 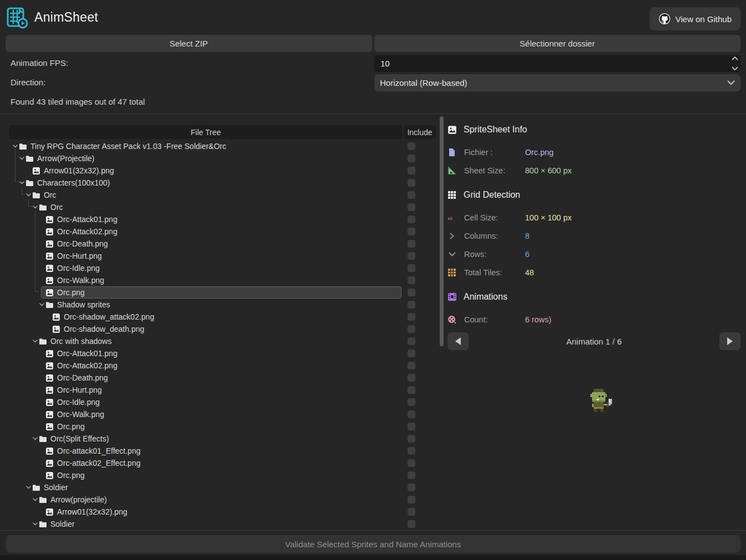 What do you see at coordinates (695, 19) in the screenshot?
I see `view-on-github-button: View on Github` at bounding box center [695, 19].